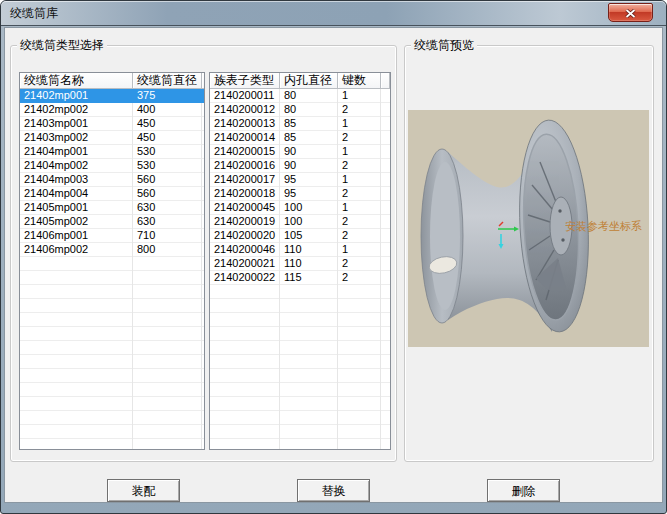  I want to click on title-bar: 绞缆筒库, so click(334, 14).